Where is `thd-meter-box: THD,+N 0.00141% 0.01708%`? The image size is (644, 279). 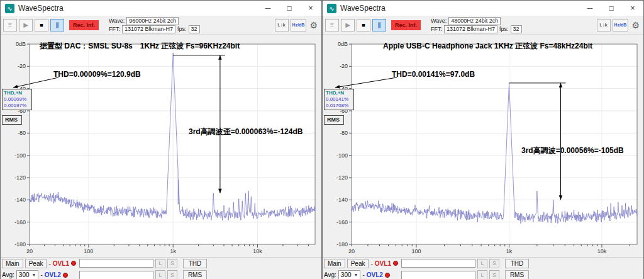 thd-meter-box: THD,+N 0.00141% 0.01708% is located at coordinates (339, 100).